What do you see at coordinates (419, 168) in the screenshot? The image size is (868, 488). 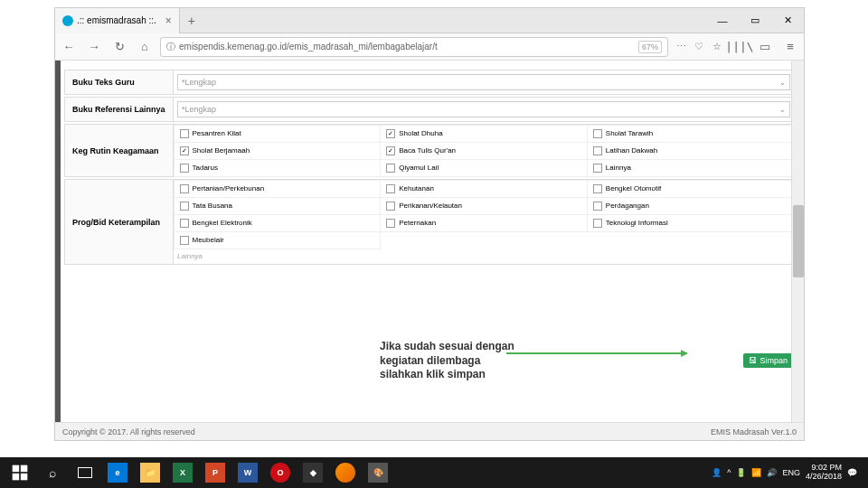 I see `checkbox-label: Qiyamul Lail` at bounding box center [419, 168].